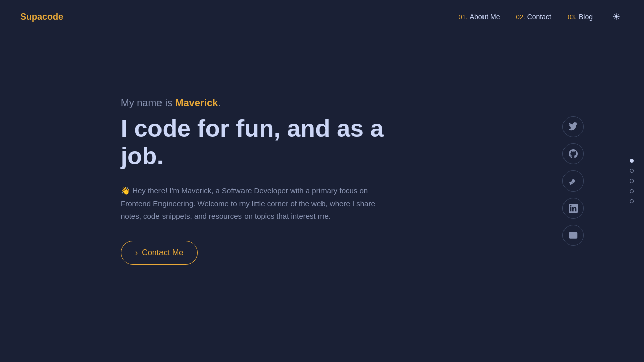  Describe the element at coordinates (541, 17) in the screenshot. I see `main-nav: 01.About Me 02.Contact 03.Blog ☀` at that location.